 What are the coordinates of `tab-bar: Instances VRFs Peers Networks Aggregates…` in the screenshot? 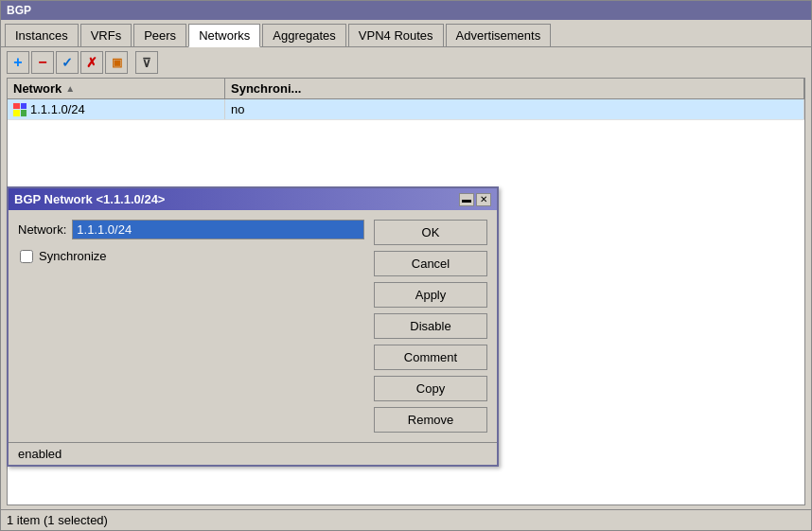 It's located at (406, 34).